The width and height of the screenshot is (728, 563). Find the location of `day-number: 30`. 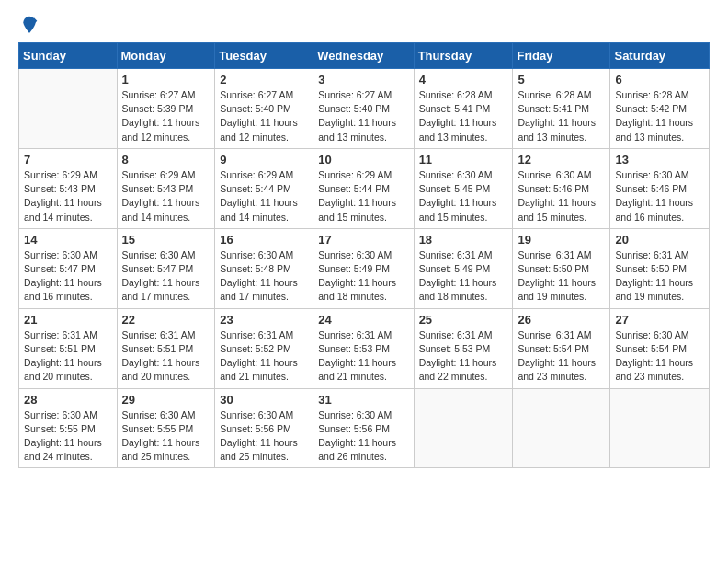

day-number: 30 is located at coordinates (264, 399).